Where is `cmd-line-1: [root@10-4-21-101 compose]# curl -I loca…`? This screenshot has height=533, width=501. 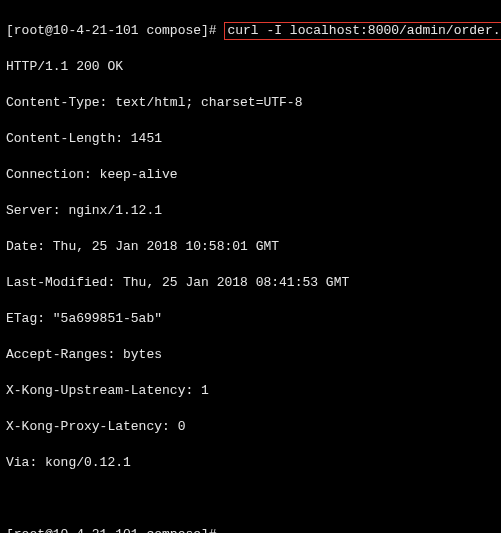 cmd-line-1: [root@10-4-21-101 compose]# curl -I loca… is located at coordinates (250, 31).